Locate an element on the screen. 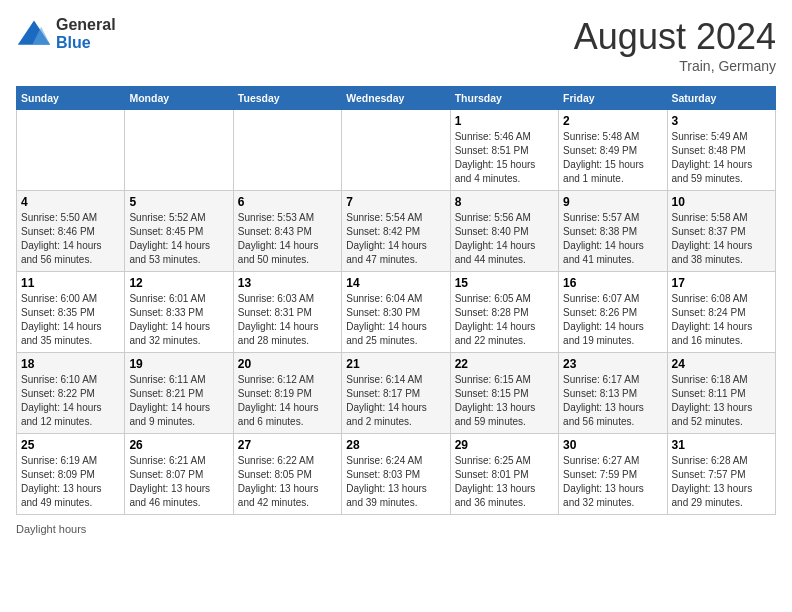 Image resolution: width=792 pixels, height=612 pixels. day-info: Sunrise: 6:27 AM Sunset: 7:59 PM Dayligh… is located at coordinates (612, 482).